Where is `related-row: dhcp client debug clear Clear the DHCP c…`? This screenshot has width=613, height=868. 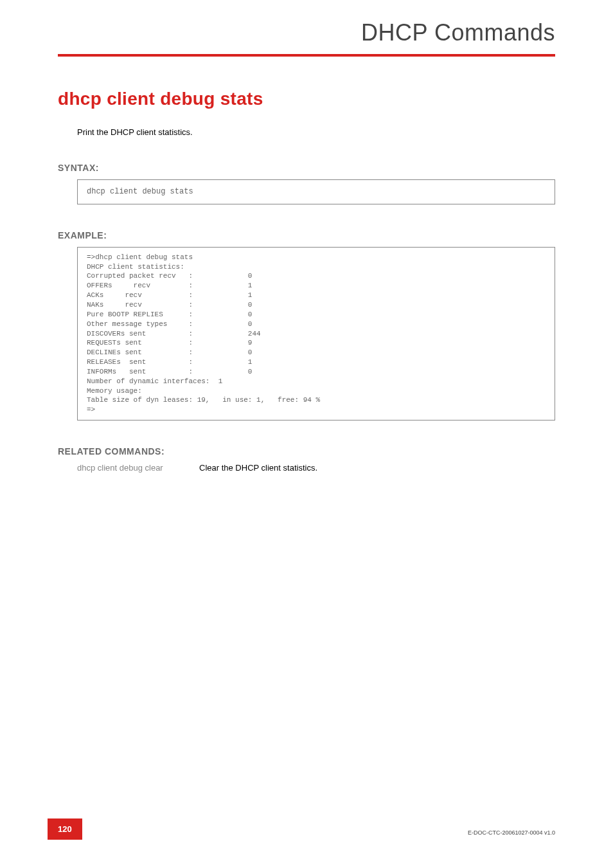
related-row: dhcp client debug clear Clear the DHCP c… is located at coordinates (316, 468).